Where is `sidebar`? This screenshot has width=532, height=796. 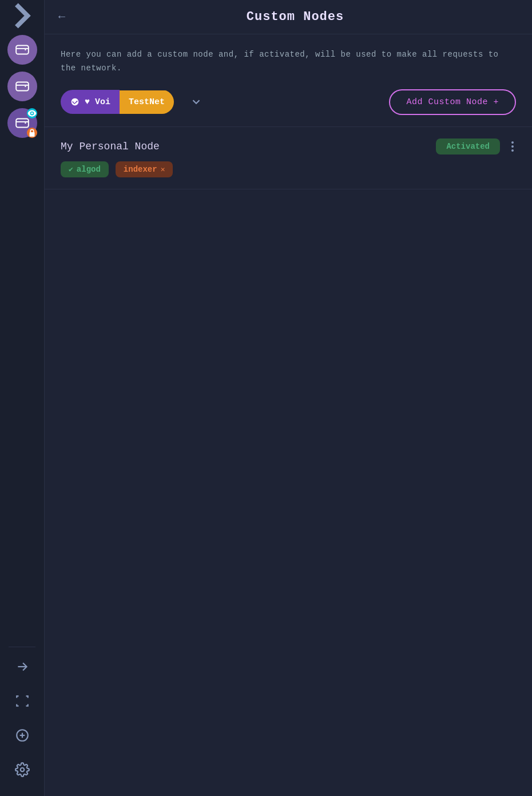 sidebar is located at coordinates (22, 398).